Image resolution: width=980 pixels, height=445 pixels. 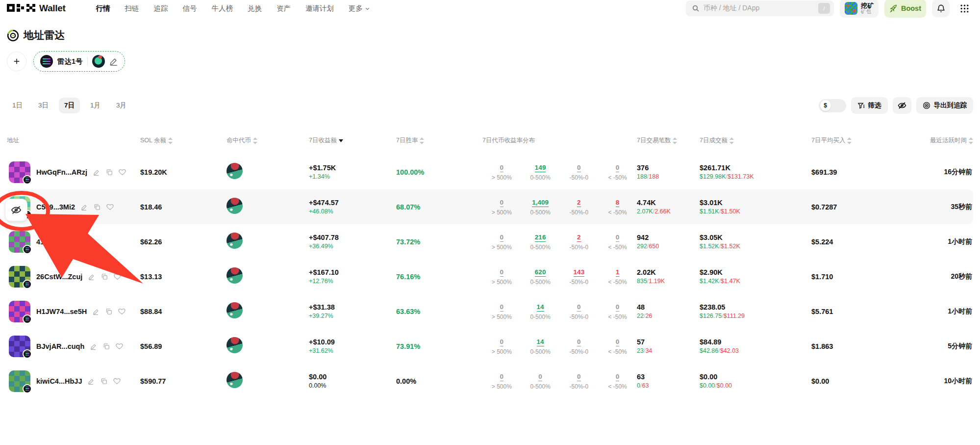 I want to click on nav-item-8: 邀请计划, so click(x=320, y=9).